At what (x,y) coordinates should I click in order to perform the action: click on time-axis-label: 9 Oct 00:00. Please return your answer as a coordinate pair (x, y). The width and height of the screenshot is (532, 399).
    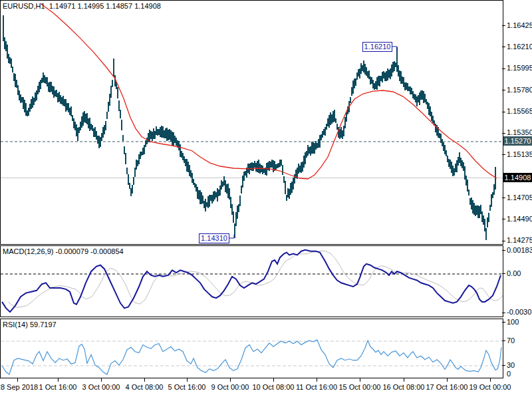
    Looking at the image, I should click on (230, 387).